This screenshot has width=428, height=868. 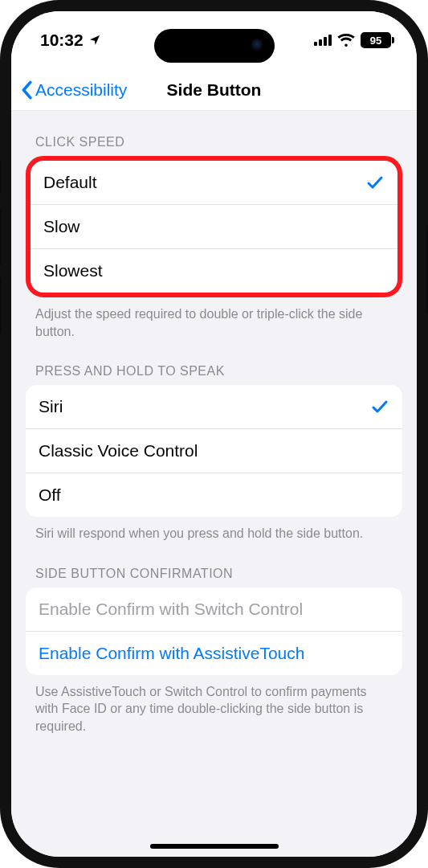 What do you see at coordinates (172, 653) in the screenshot?
I see `row-label: Enable Confirm with AssistiveTouch` at bounding box center [172, 653].